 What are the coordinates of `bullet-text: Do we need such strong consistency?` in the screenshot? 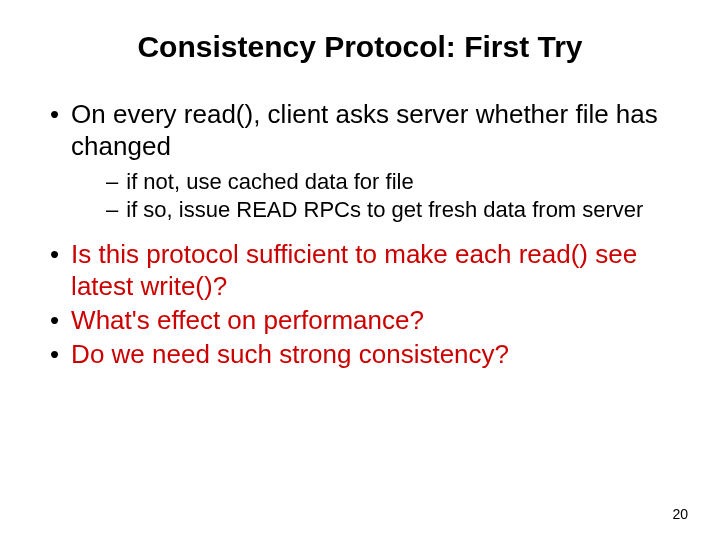 It's located at (290, 354).